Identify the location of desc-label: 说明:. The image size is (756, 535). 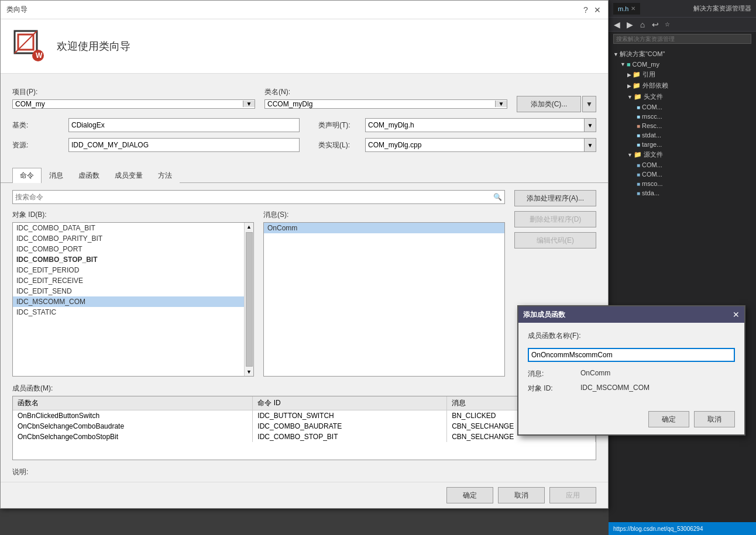
(20, 472).